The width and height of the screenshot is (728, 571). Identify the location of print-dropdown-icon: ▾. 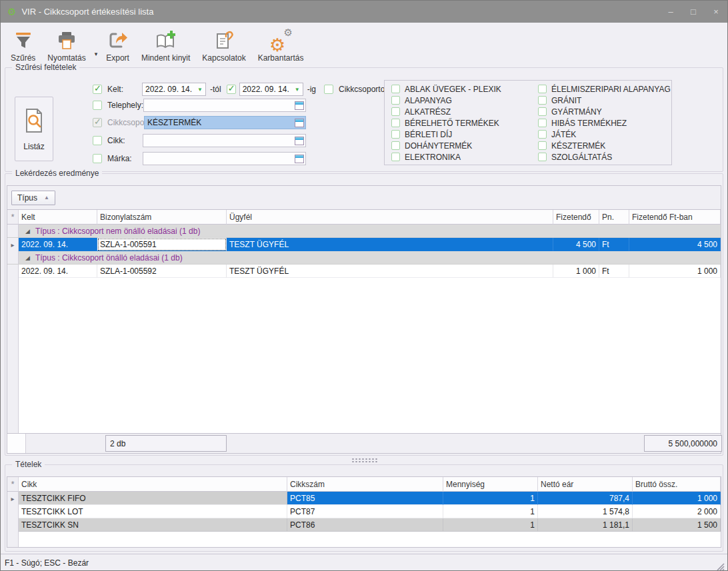
(96, 54).